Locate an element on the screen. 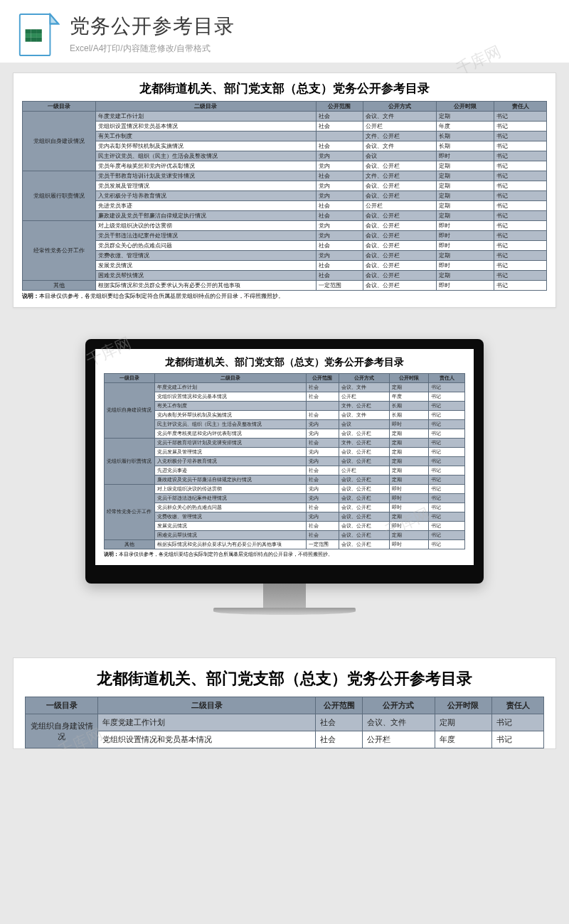  table-row: 党组织自身建设情况年度党建工作计划社会会议、文件定期书记 is located at coordinates (284, 723).